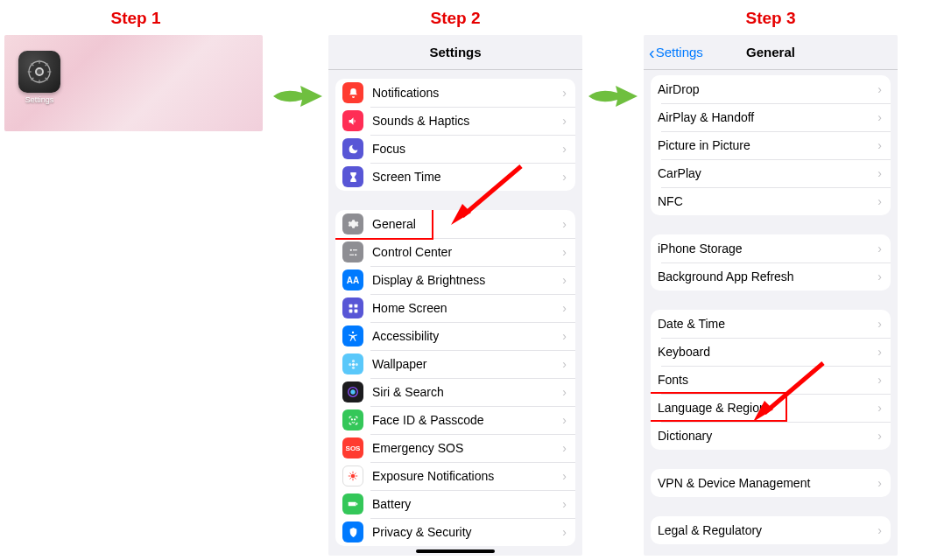 The image size is (930, 560). Describe the element at coordinates (353, 364) in the screenshot. I see `flower-icon` at that location.